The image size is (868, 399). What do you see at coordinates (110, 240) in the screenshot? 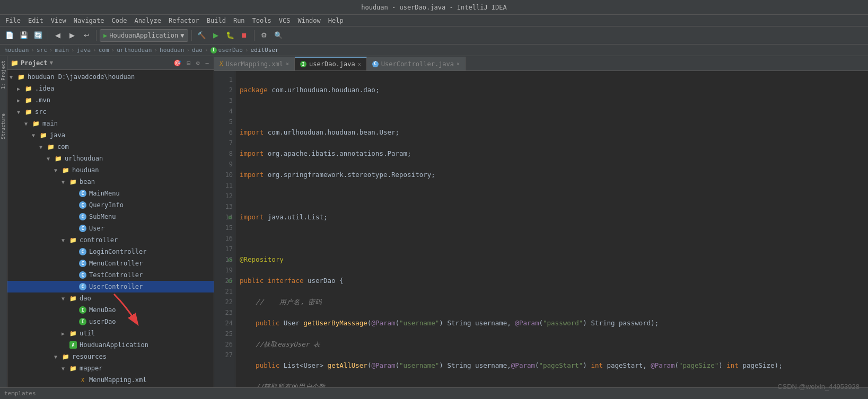
I see `tree-item-controller: ▼ 📁 controller` at bounding box center [110, 240].